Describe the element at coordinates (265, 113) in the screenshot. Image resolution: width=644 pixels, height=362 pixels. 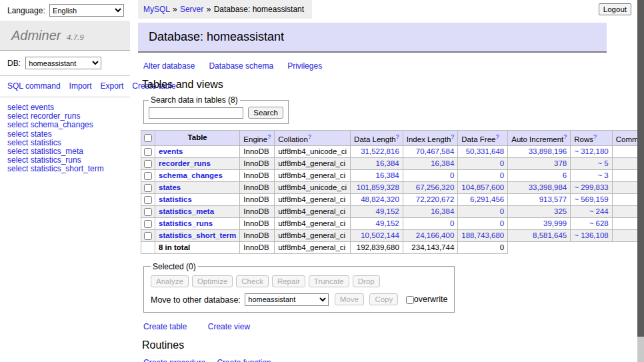
I see `search-button: Search` at that location.